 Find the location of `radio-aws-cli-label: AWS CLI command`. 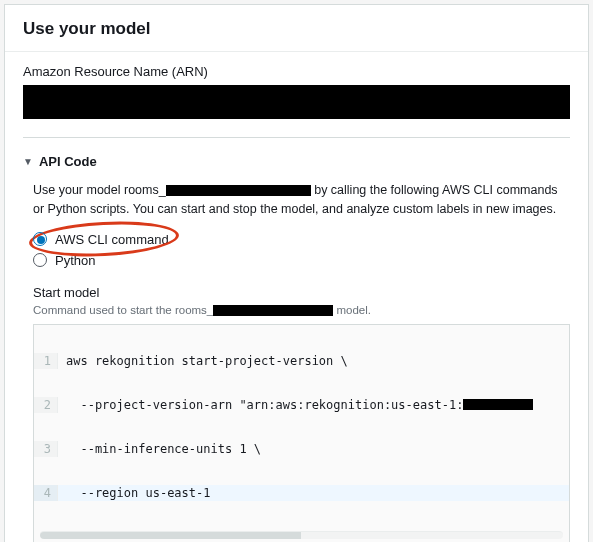

radio-aws-cli-label: AWS CLI command is located at coordinates (112, 240).